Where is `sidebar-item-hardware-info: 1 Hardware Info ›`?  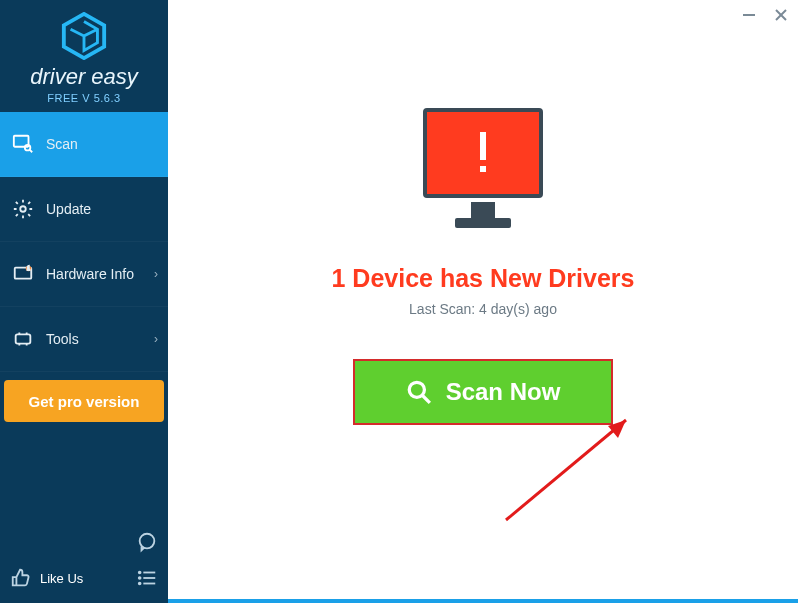
sidebar-item-hardware-info: 1 Hardware Info › is located at coordinates (84, 274).